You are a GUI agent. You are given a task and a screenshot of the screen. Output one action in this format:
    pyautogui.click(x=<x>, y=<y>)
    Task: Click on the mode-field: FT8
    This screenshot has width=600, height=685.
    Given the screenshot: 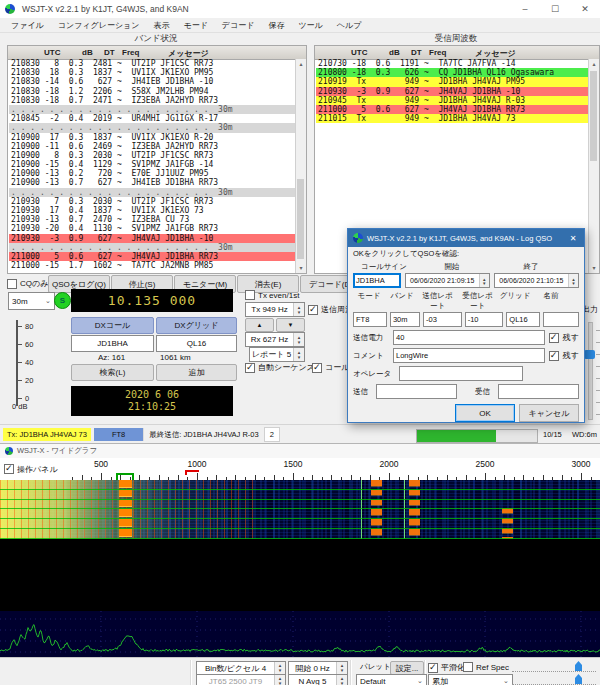 What is the action you would take?
    pyautogui.click(x=370, y=320)
    